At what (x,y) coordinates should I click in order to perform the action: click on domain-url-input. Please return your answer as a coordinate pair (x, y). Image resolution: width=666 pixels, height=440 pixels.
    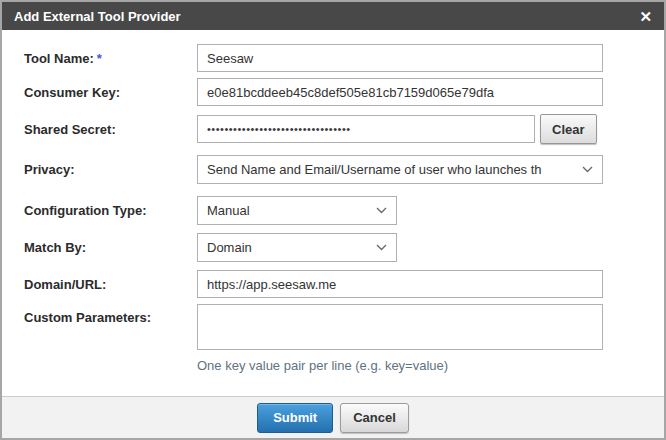
    Looking at the image, I should click on (400, 284).